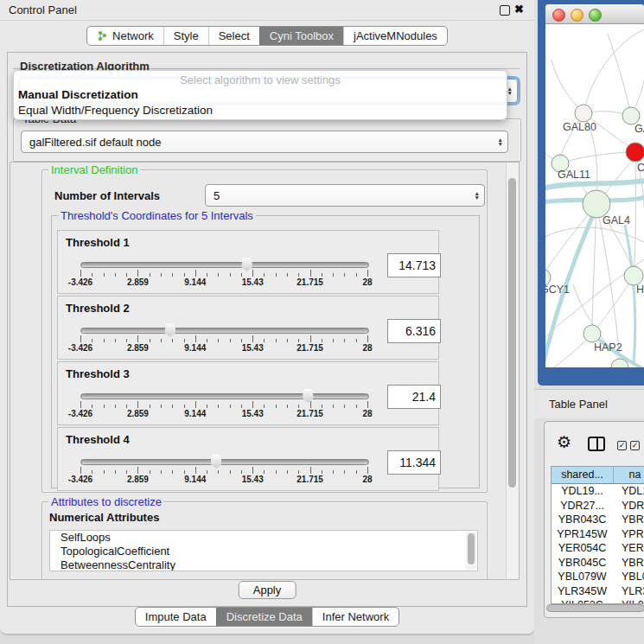  I want to click on minimize-window-icon, so click(577, 16).